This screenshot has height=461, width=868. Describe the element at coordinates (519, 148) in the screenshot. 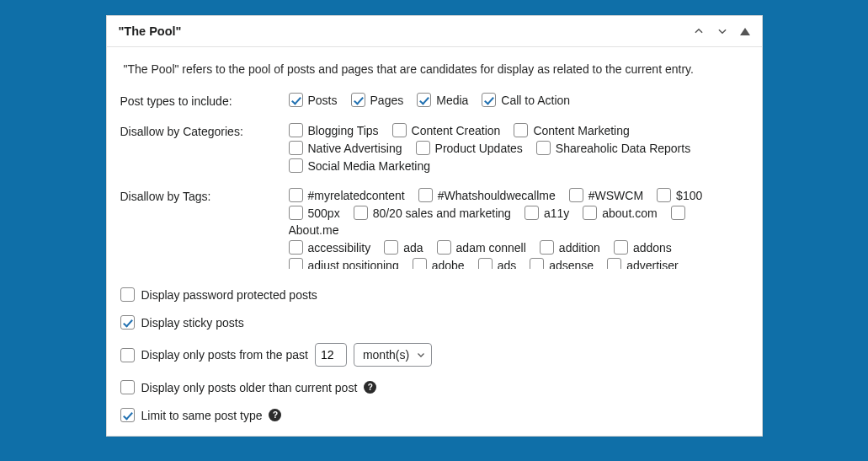

I see `categories-list: Blogging TipsContent CreationContent Mar…` at that location.